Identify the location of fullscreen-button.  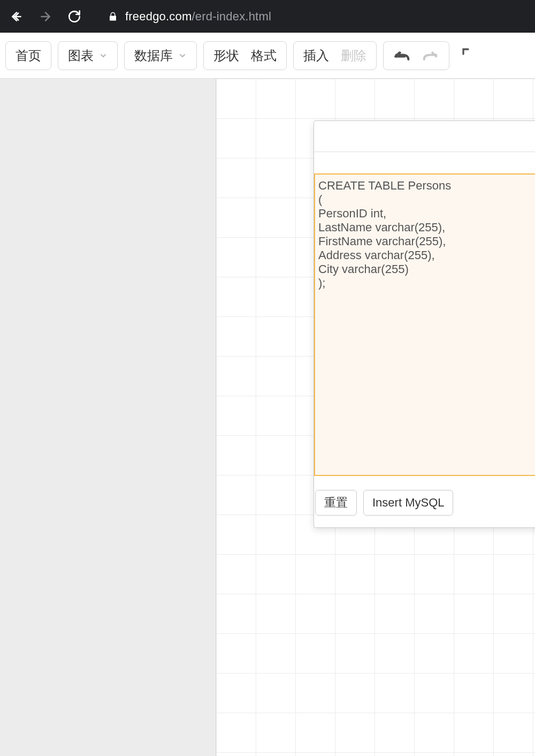
(470, 56).